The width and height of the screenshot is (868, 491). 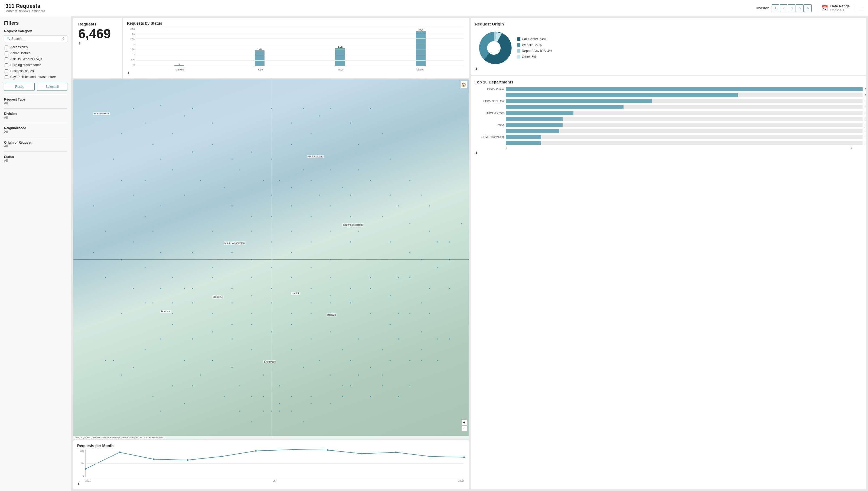 What do you see at coordinates (63, 38) in the screenshot?
I see `print-icon: 🖨` at bounding box center [63, 38].